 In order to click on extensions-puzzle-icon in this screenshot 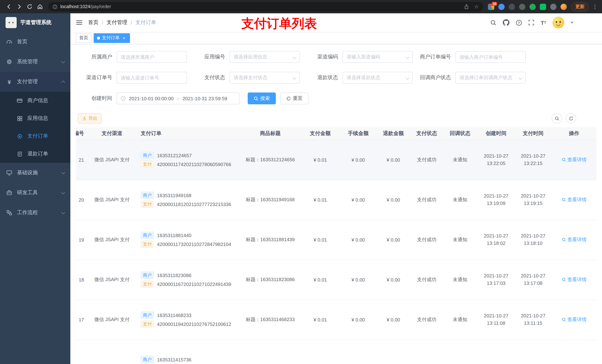, I will do `click(553, 7)`.